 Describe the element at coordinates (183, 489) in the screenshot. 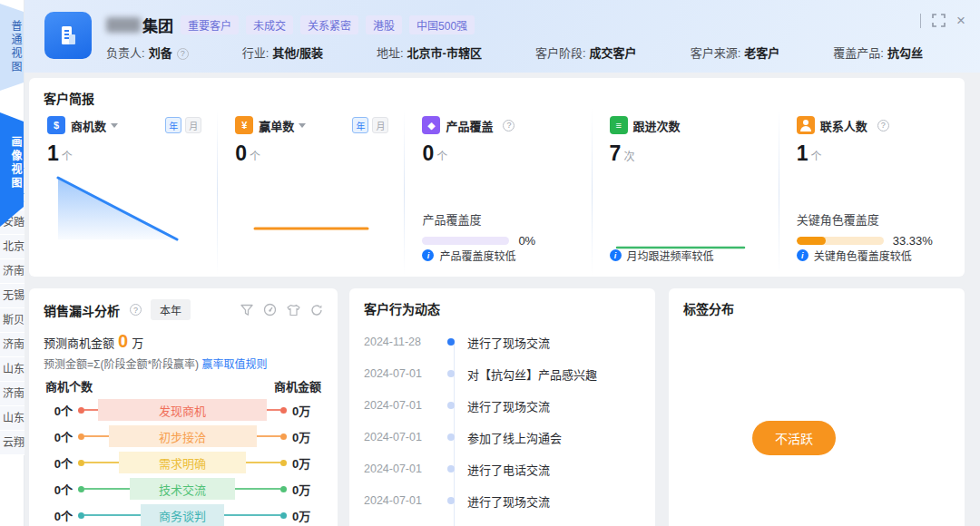

I see `funnel-stage-tech-exchange: 0个 技术交流 0万` at that location.